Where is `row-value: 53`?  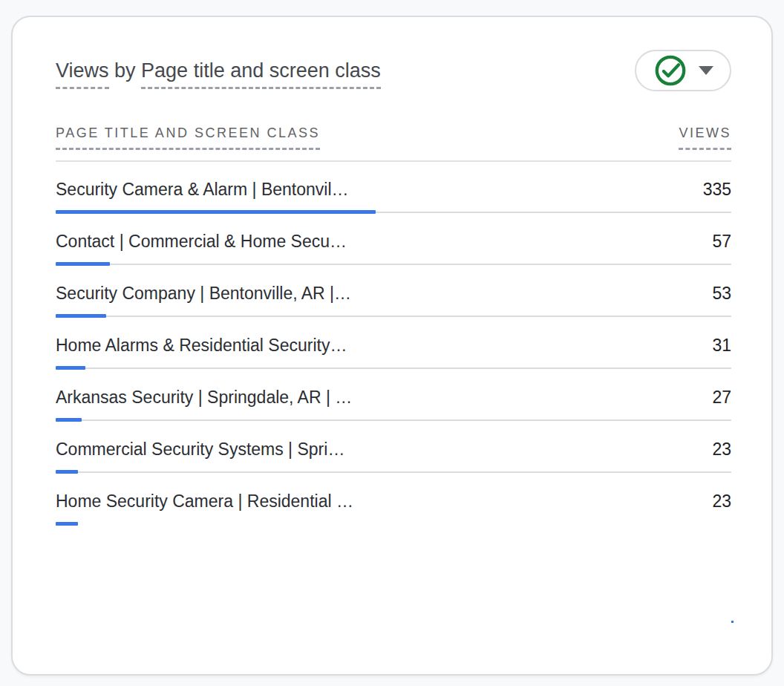
row-value: 53 is located at coordinates (722, 294).